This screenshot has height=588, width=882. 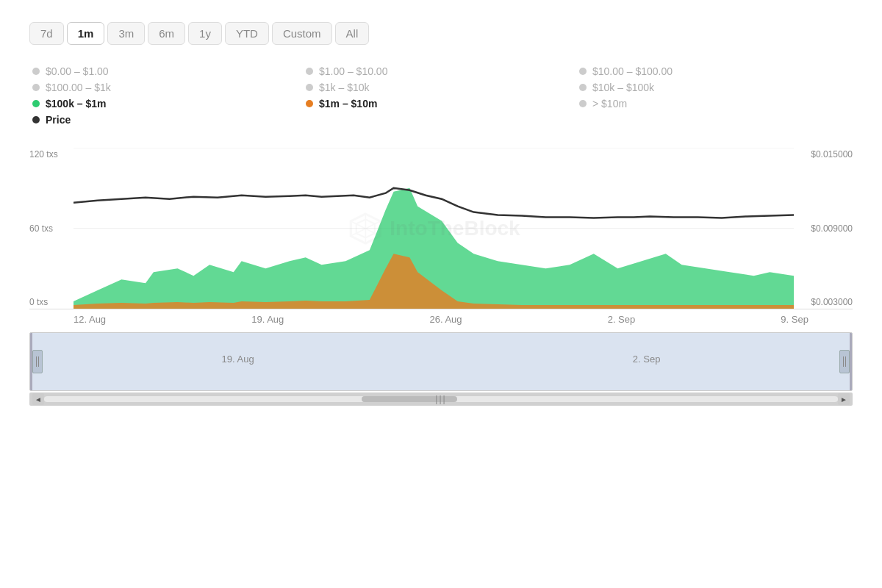 What do you see at coordinates (823, 228) in the screenshot?
I see `y-axis-right: $0.015000 $0.009000 $0.003000` at bounding box center [823, 228].